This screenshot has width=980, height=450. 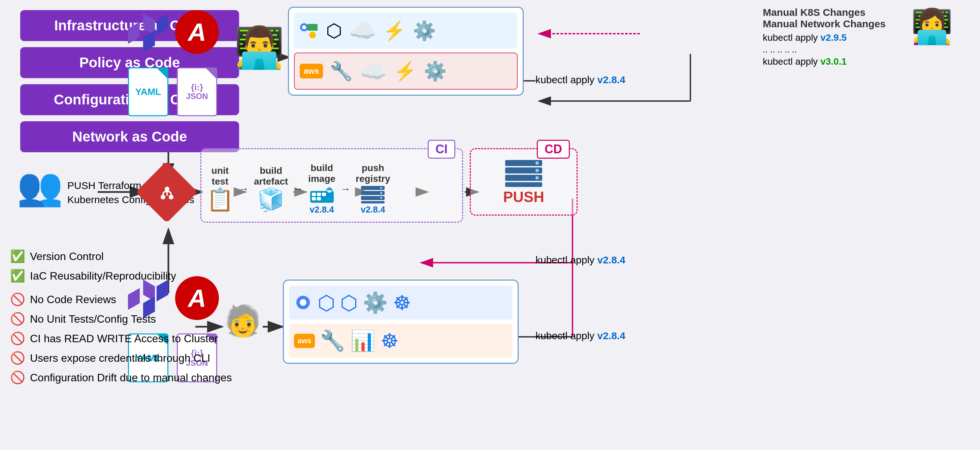 What do you see at coordinates (121, 300) in the screenshot?
I see `con-no-code-reviews: 🚫 No Code Reviews` at bounding box center [121, 300].